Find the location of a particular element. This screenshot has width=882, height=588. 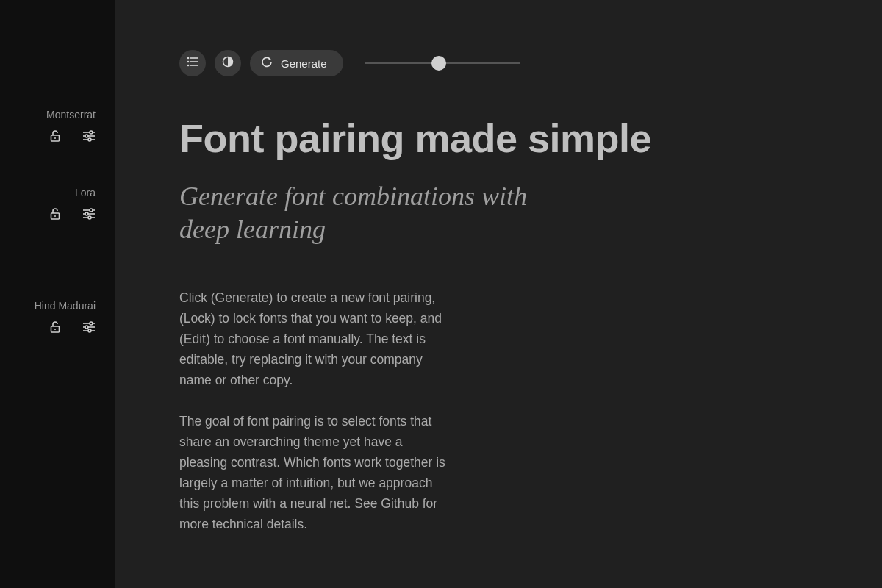

subhead-text: Generate font combinations with deep lea… is located at coordinates (356, 213).